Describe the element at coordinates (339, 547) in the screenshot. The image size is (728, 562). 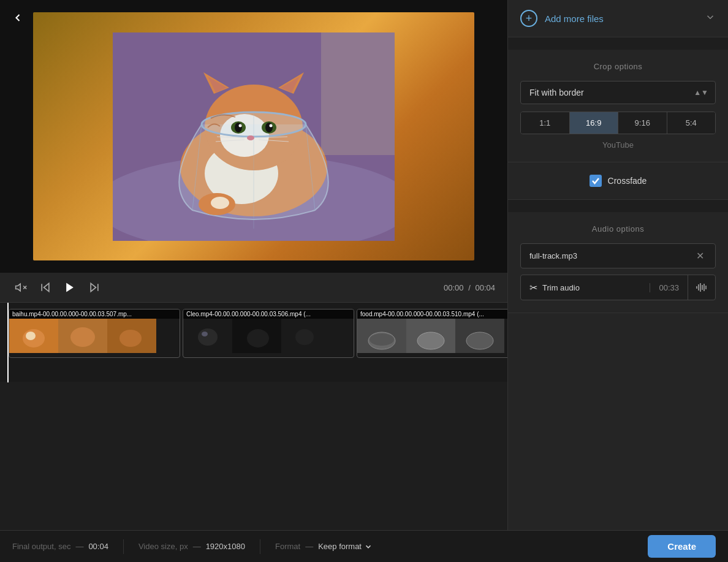
I see `format-value-text: Keep format` at that location.